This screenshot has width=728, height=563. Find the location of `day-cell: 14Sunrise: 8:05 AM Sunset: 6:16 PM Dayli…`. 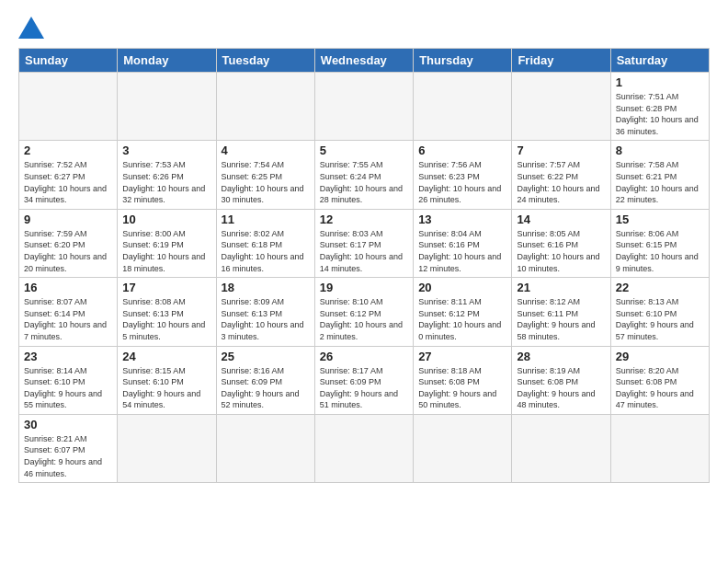

day-cell: 14Sunrise: 8:05 AM Sunset: 6:16 PM Dayli… is located at coordinates (561, 243).